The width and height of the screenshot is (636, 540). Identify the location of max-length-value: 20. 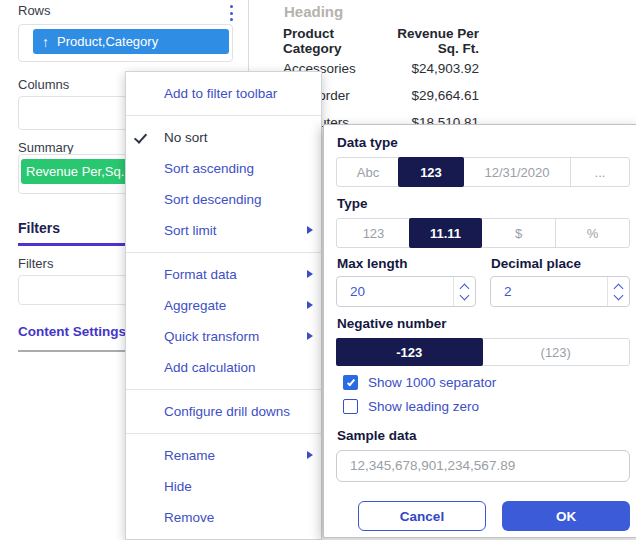
(358, 292).